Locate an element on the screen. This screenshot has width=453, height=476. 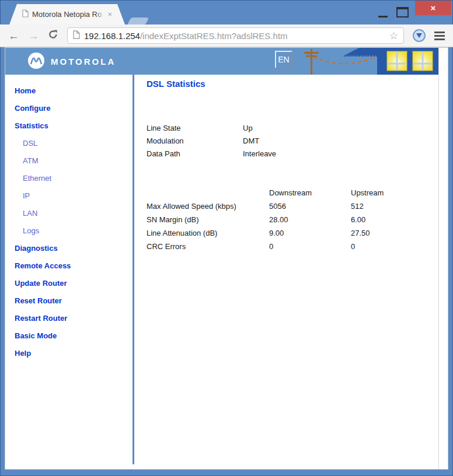
sidebar-item-configure: Configure is located at coordinates (69, 108).